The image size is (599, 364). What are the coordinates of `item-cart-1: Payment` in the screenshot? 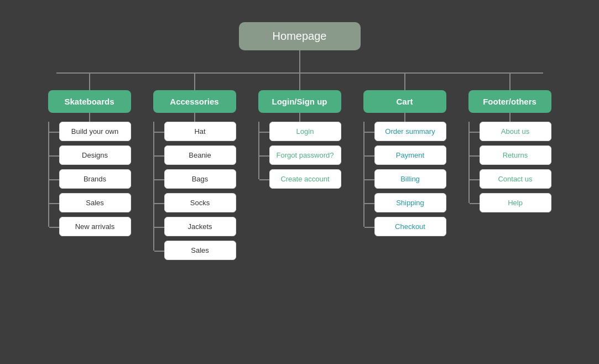 It's located at (410, 155).